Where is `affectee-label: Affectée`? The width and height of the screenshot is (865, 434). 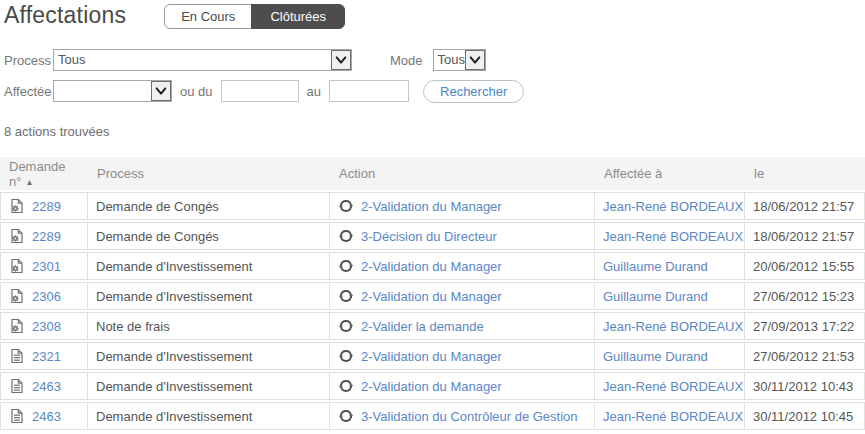
affectee-label: Affectée is located at coordinates (28, 92).